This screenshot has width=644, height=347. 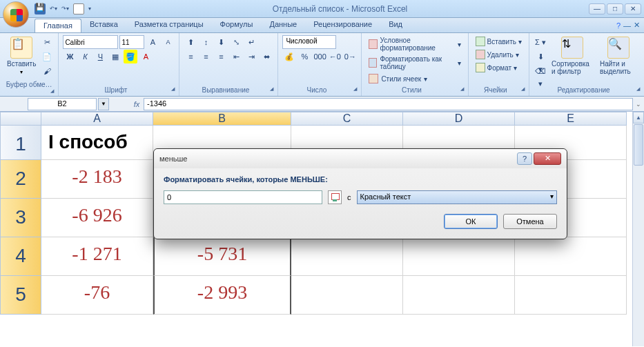 What do you see at coordinates (47, 71) in the screenshot?
I see `format-painter-icon: 🖌` at bounding box center [47, 71].